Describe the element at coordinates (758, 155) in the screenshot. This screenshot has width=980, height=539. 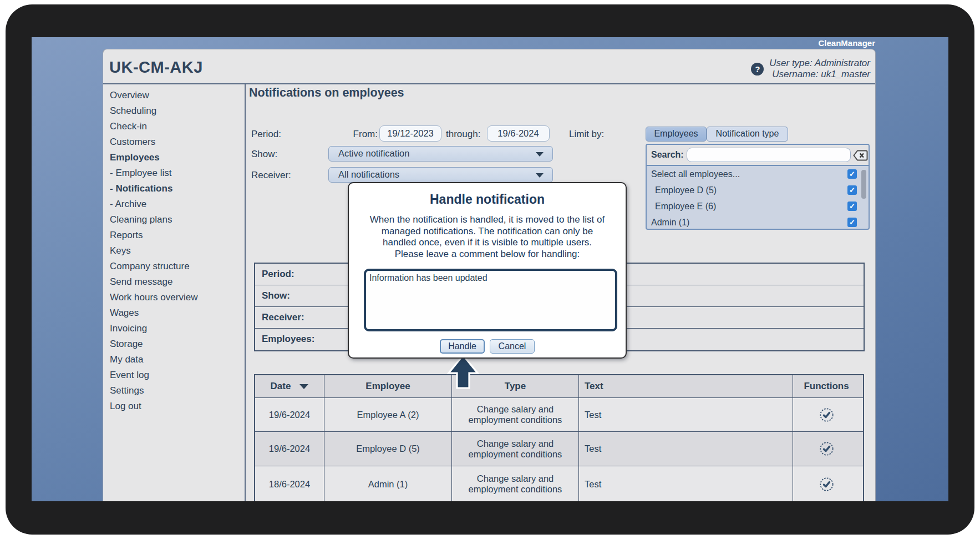
I see `search-row: Search:` at that location.